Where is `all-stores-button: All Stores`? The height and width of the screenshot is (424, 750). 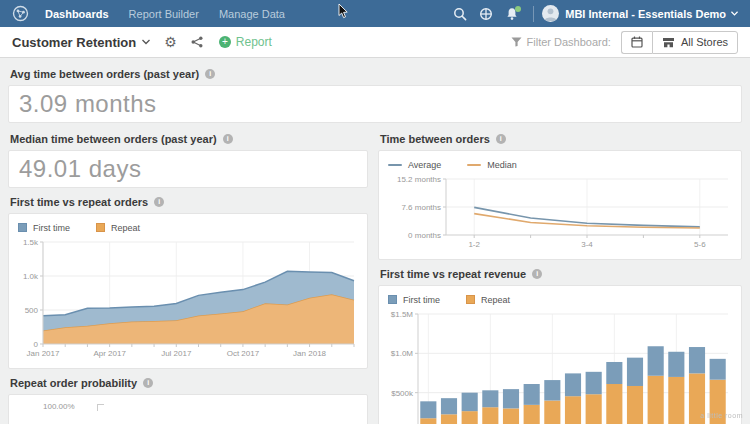
all-stores-button: All Stores is located at coordinates (695, 42).